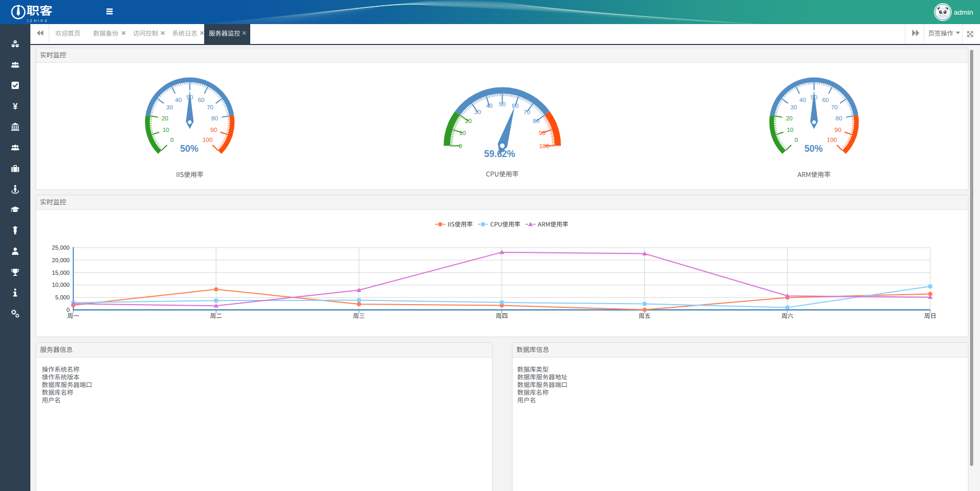 This screenshot has width=980, height=491. I want to click on svg-text: 20,000, so click(61, 260).